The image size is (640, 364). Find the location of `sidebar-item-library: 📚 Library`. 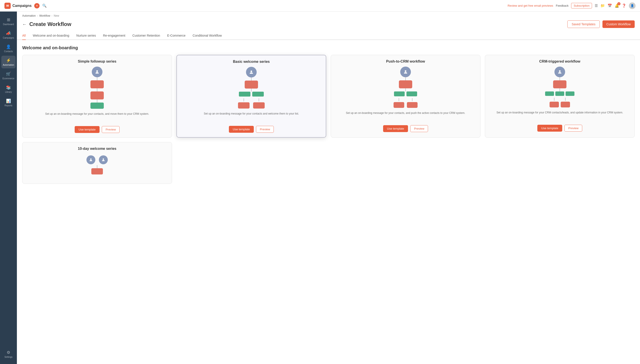

sidebar-item-library: 📚 Library is located at coordinates (9, 89).